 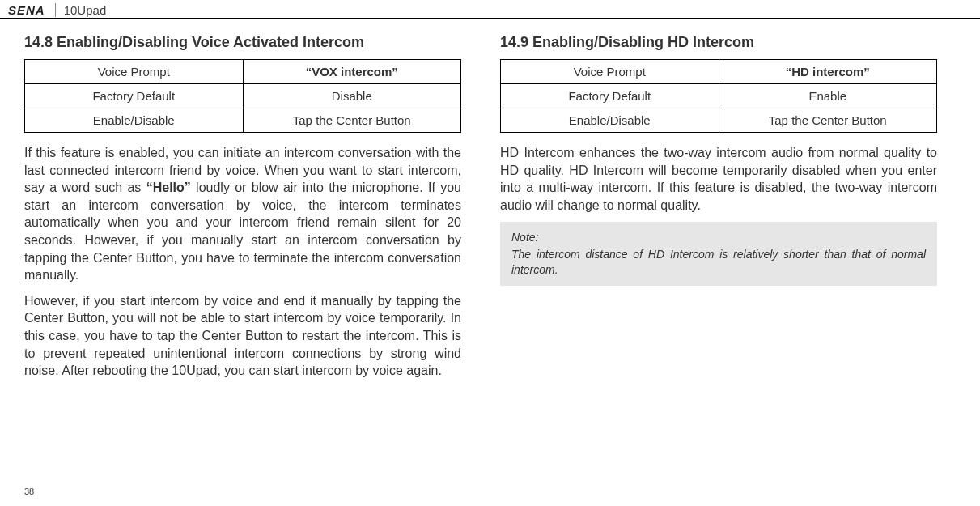 I want to click on paragraph-1: If this feature is enabled, you can init…, so click(x=243, y=214).